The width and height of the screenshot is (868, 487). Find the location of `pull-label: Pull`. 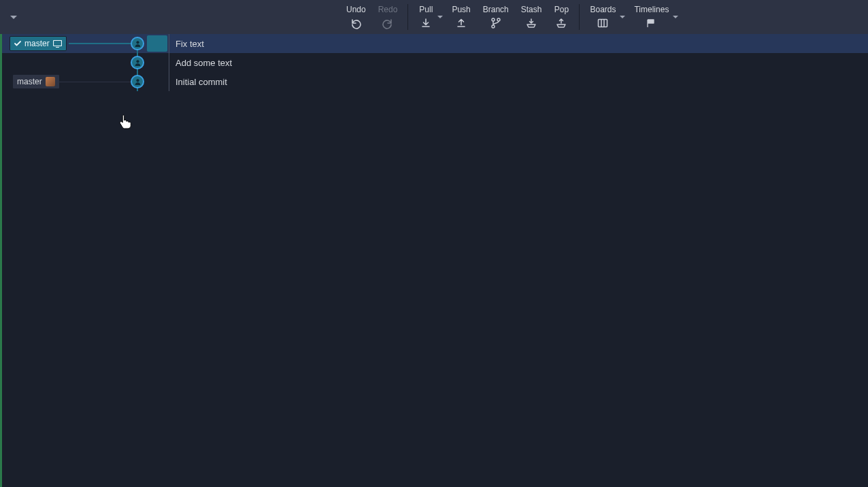

pull-label: Pull is located at coordinates (426, 10).